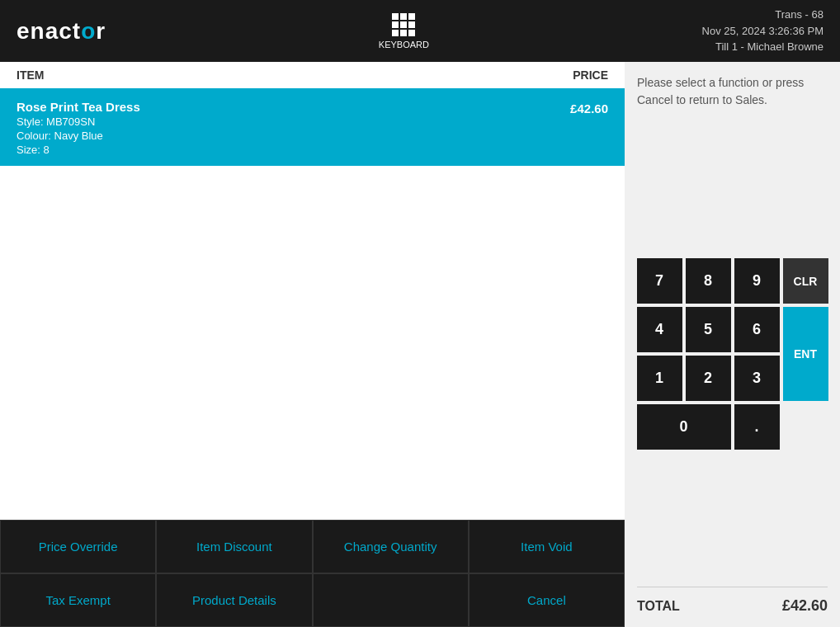  What do you see at coordinates (733, 92) in the screenshot?
I see `prompt-text: Please select a function or press Cancel…` at bounding box center [733, 92].